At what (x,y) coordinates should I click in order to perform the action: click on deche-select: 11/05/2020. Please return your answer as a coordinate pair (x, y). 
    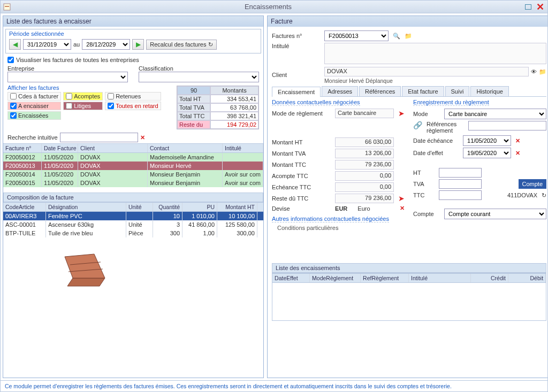
    Looking at the image, I should click on (487, 141).